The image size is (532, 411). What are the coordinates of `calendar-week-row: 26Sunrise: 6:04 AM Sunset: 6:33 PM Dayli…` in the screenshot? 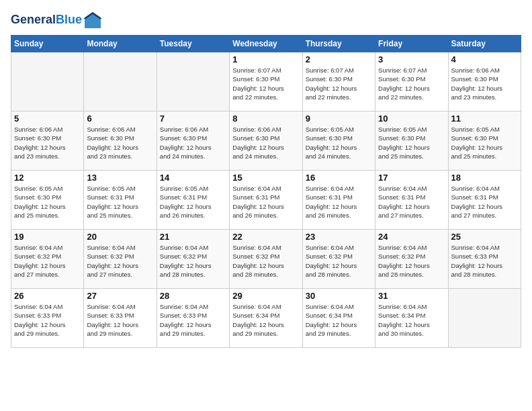 It's located at (266, 318).